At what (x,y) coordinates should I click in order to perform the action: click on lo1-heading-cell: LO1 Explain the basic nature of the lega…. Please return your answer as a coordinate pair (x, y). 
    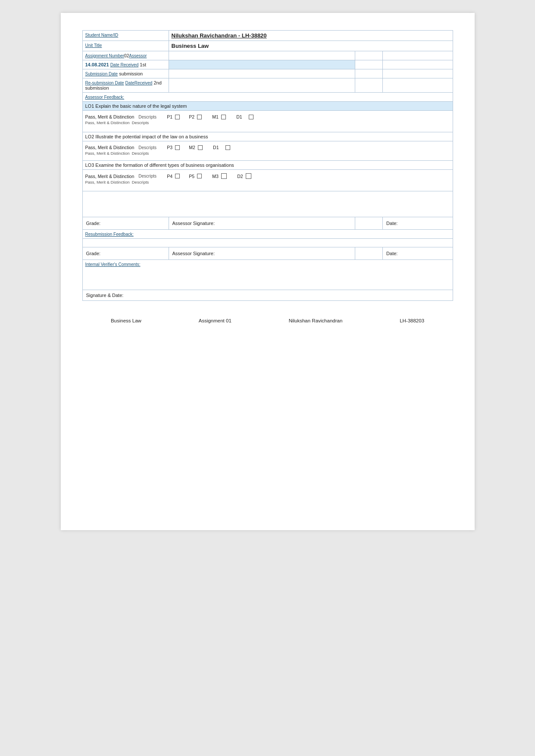
    Looking at the image, I should click on (267, 106).